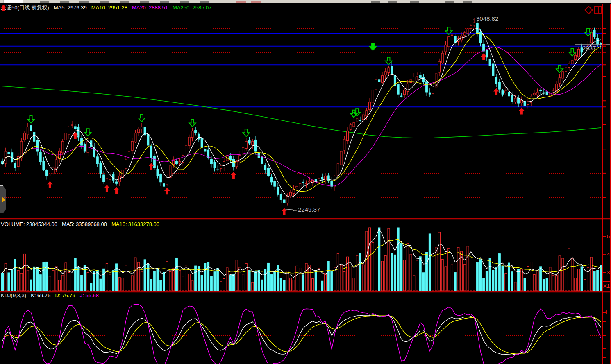 The image size is (611, 364). Describe the element at coordinates (108, 7) in the screenshot. I see `main-chart-header: 上证50(日线.前复权)MA5: 2976.39MA10: 2951.28MA2…` at that location.